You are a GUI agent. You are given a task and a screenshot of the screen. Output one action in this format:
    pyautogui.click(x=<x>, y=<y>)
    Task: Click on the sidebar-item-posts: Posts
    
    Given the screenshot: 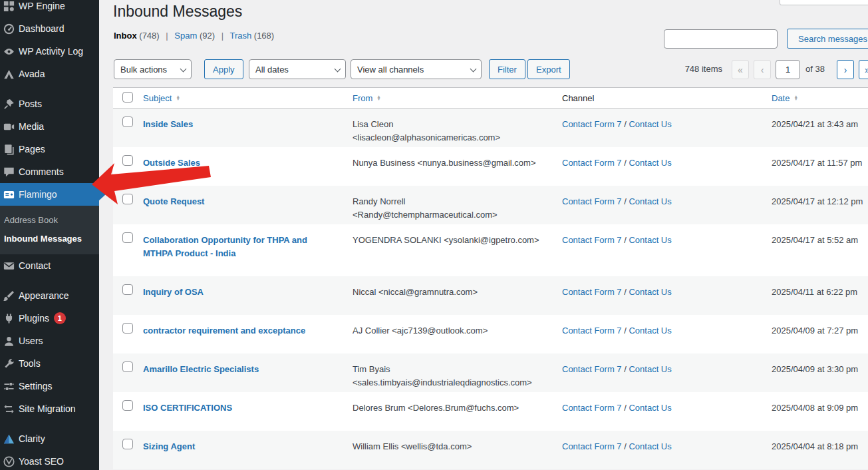 What is the action you would take?
    pyautogui.click(x=49, y=104)
    